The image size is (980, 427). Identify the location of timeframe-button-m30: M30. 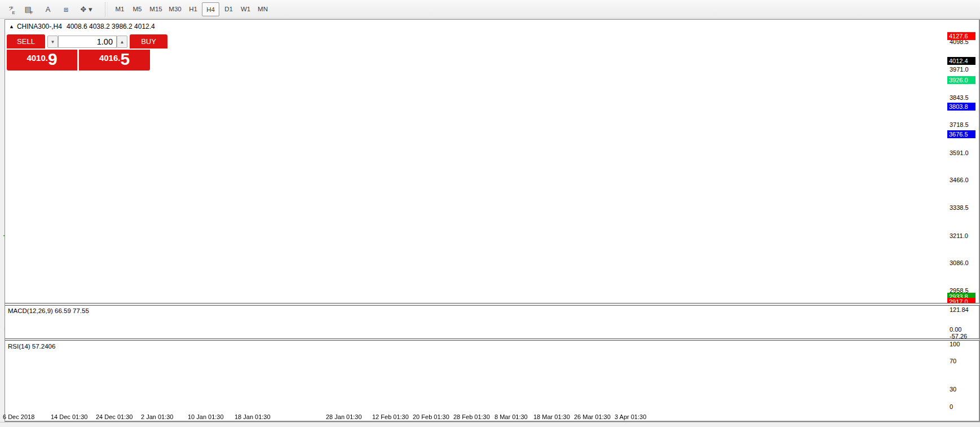
(175, 9).